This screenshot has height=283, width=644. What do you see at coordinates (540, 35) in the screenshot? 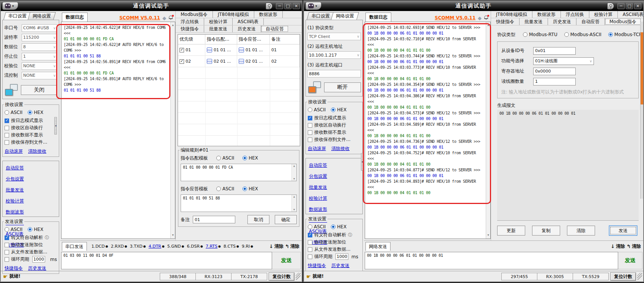
I see `radio-modbus-protocol: Modbus-RTU` at bounding box center [540, 35].